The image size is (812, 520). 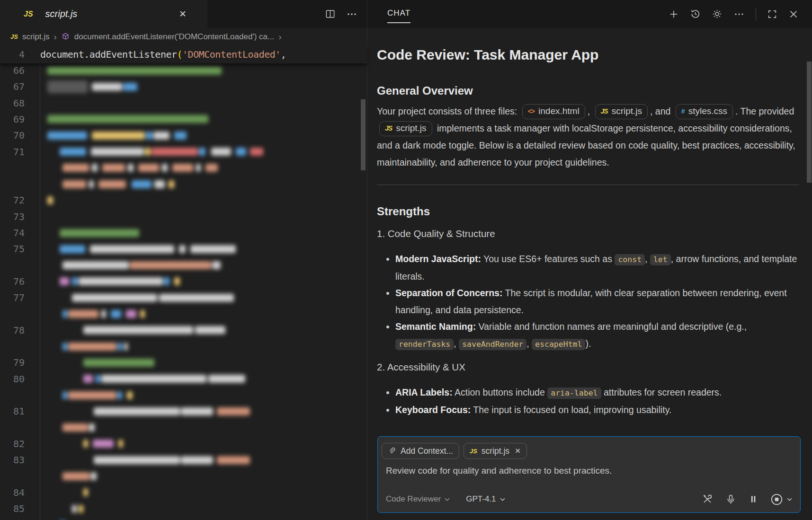 What do you see at coordinates (184, 152) in the screenshot?
I see `code-line: 71` at bounding box center [184, 152].